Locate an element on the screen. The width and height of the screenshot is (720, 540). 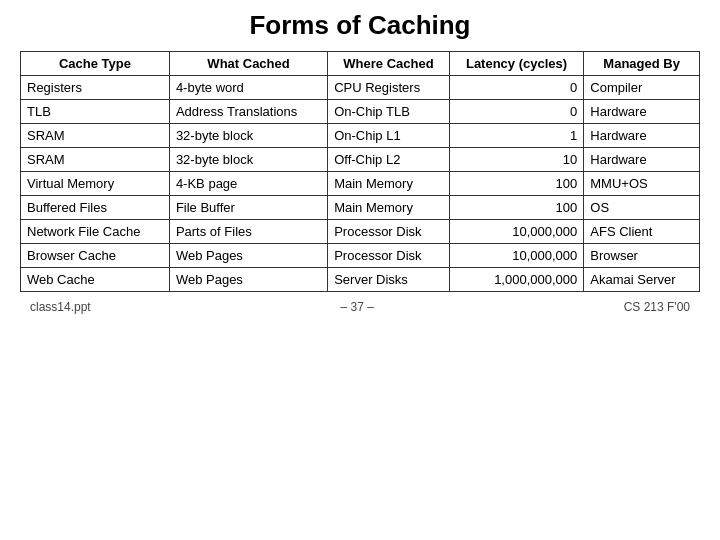
table-row: Browser CacheWeb PagesProcessor Disk10,0… is located at coordinates (360, 256).